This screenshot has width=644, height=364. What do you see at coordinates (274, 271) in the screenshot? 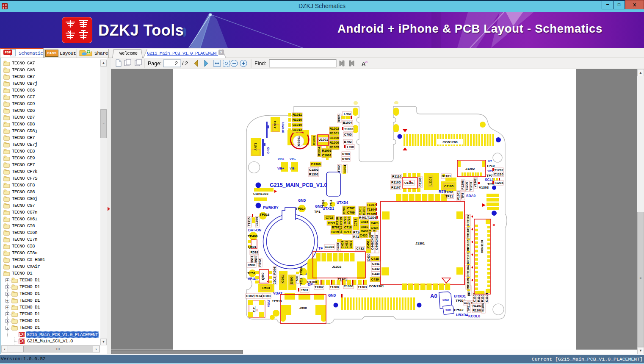
I see `svg-text: R504` at bounding box center [274, 271].